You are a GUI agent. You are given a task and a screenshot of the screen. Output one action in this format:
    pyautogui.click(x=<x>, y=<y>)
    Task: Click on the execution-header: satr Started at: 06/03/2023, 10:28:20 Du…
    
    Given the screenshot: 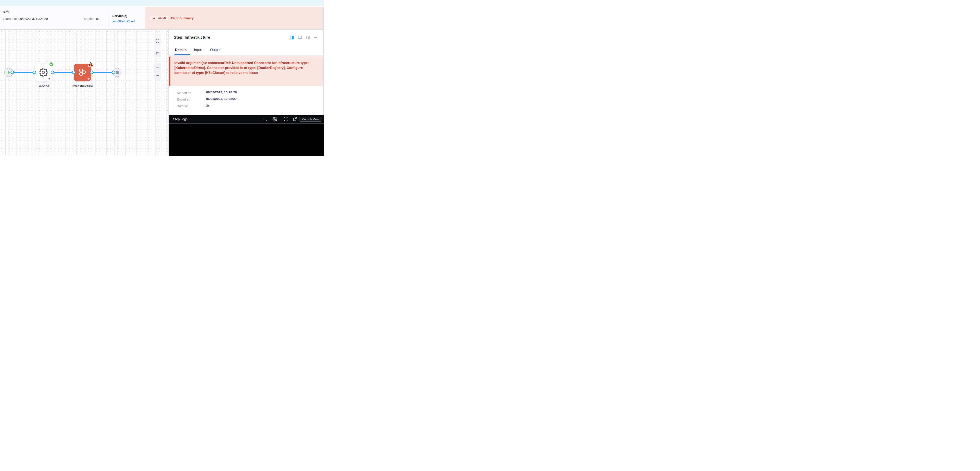 What is the action you would take?
    pyautogui.click(x=162, y=18)
    